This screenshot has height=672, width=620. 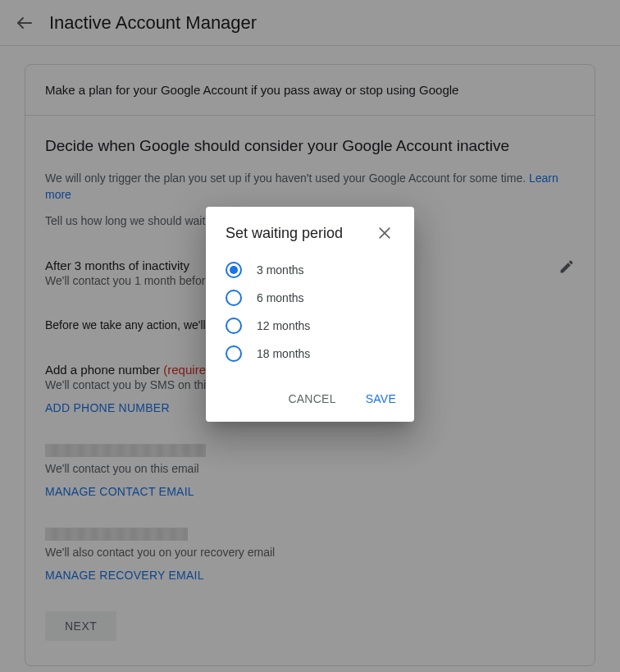 What do you see at coordinates (284, 326) in the screenshot?
I see `radio-label: 12 months` at bounding box center [284, 326].